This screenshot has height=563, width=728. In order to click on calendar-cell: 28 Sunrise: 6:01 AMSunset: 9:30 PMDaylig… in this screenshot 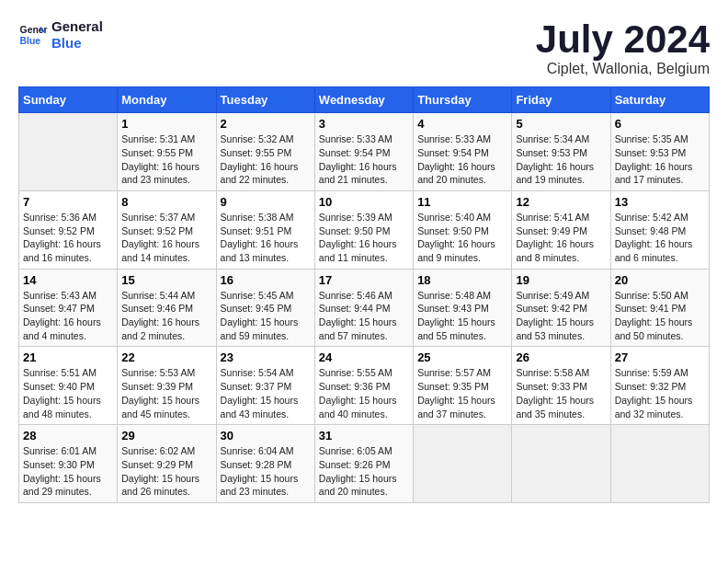, I will do `click(68, 464)`.